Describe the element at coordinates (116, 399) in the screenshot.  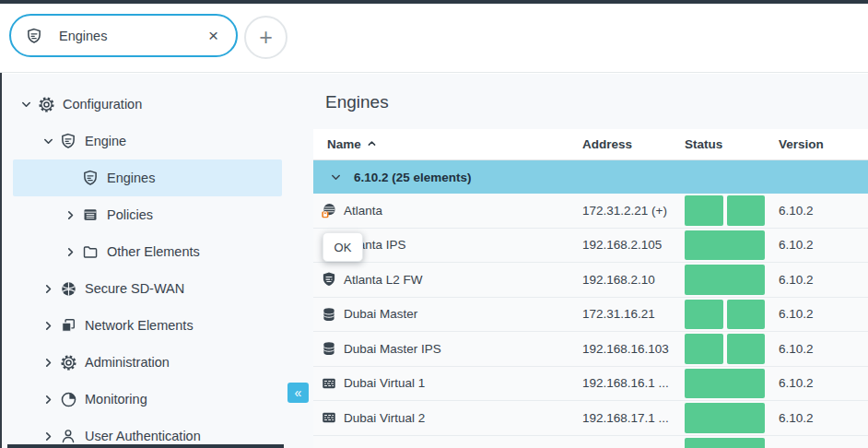
I see `sidebar-item-label: Monitoring` at that location.